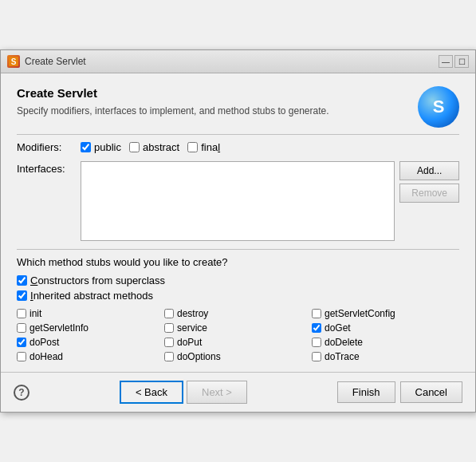 The width and height of the screenshot is (476, 462). What do you see at coordinates (56, 61) in the screenshot?
I see `window-title: Create Servlet` at bounding box center [56, 61].